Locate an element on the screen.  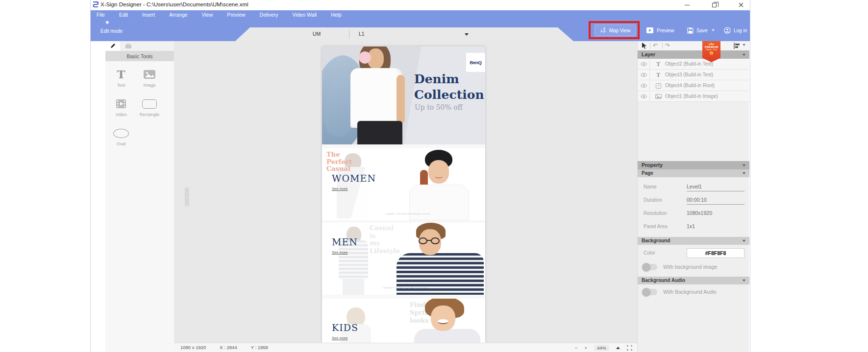
model-skirt-shape is located at coordinates (380, 133).